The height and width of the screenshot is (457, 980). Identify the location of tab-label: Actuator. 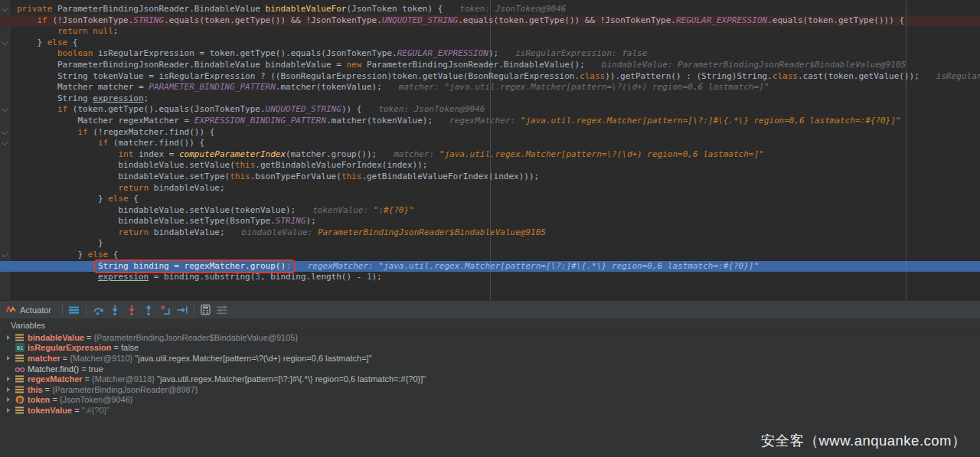
(35, 310).